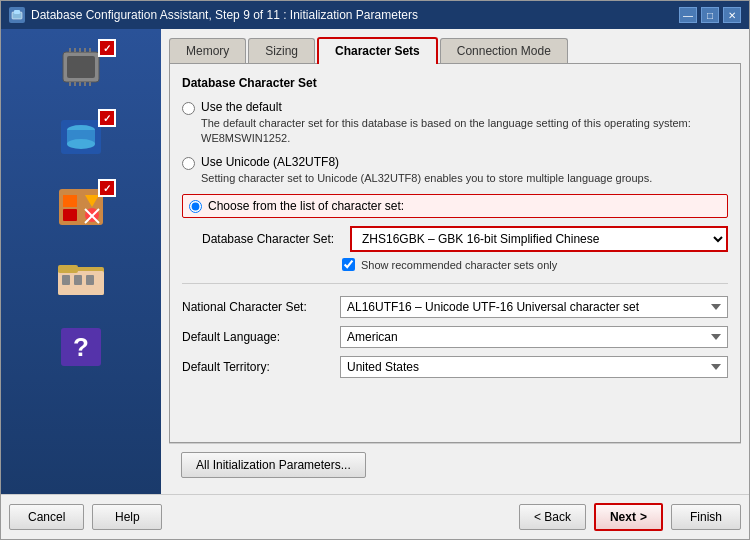 Image resolution: width=750 pixels, height=540 pixels. What do you see at coordinates (208, 50) in the screenshot?
I see `tab-memory: Memory` at bounding box center [208, 50].